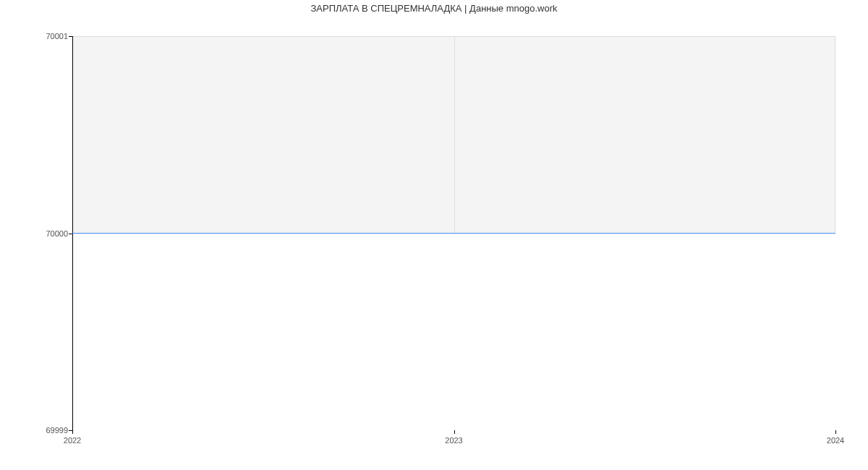 The image size is (868, 470). I want to click on grid-vline-2023, so click(454, 134).